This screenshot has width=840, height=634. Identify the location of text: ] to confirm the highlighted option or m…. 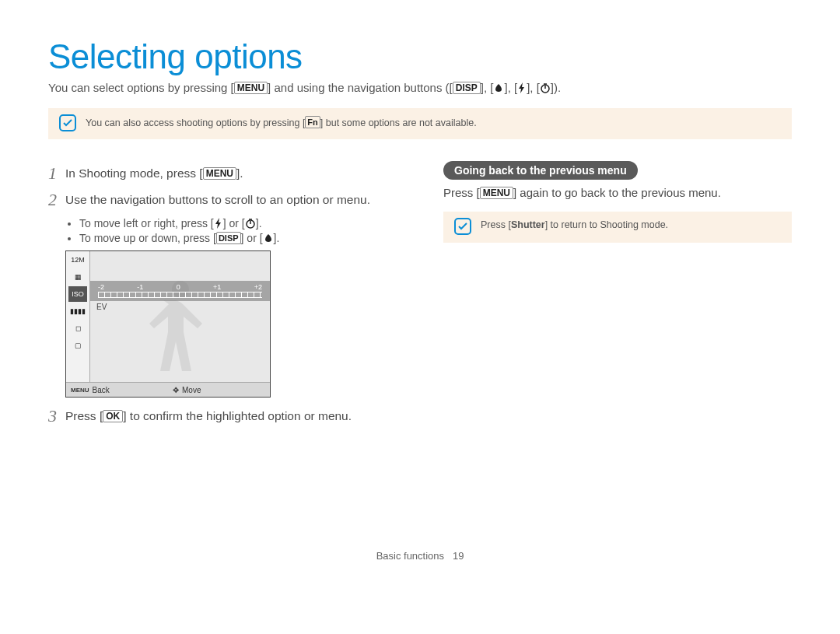
(237, 415).